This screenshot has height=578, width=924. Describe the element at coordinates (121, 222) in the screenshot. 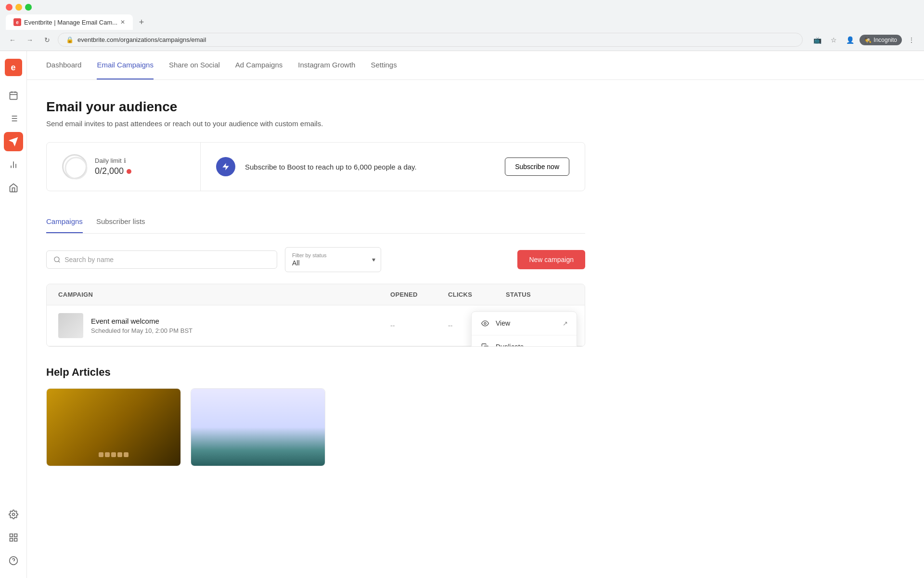

I see `tab-subscriber-lists: Subscriber lists` at that location.